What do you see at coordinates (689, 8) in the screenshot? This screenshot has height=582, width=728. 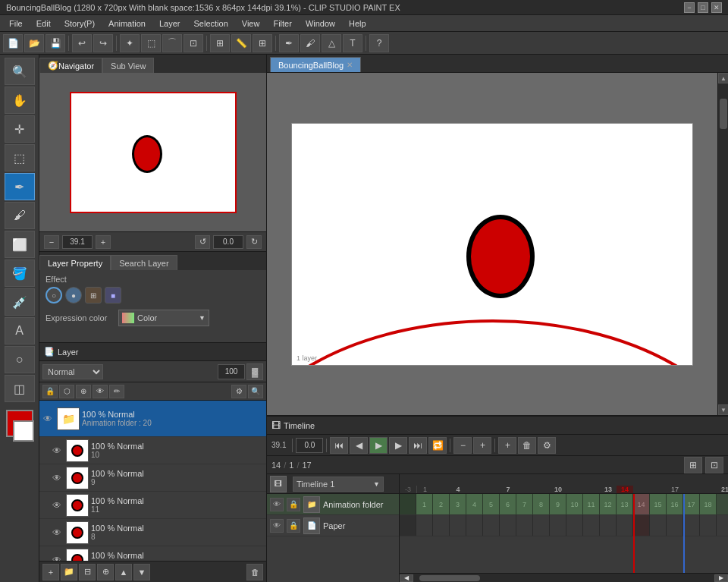 I see `minimize-button: −` at bounding box center [689, 8].